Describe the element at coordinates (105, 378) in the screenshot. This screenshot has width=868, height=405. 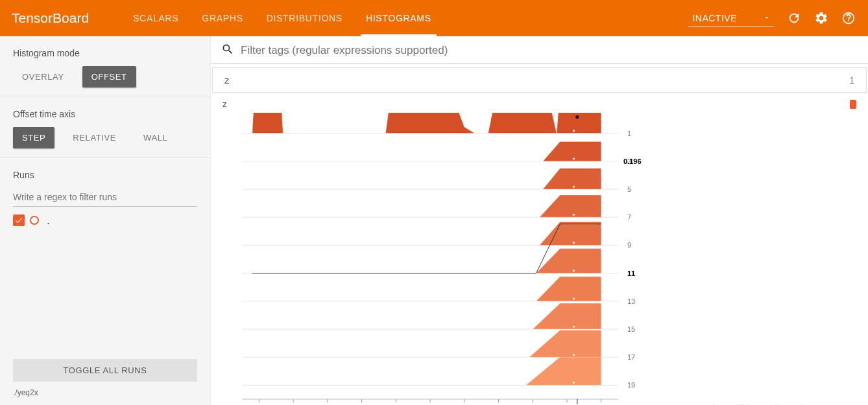
I see `sidebar-bottom: TOGGLE ALL RUNS ./yeq2x` at that location.